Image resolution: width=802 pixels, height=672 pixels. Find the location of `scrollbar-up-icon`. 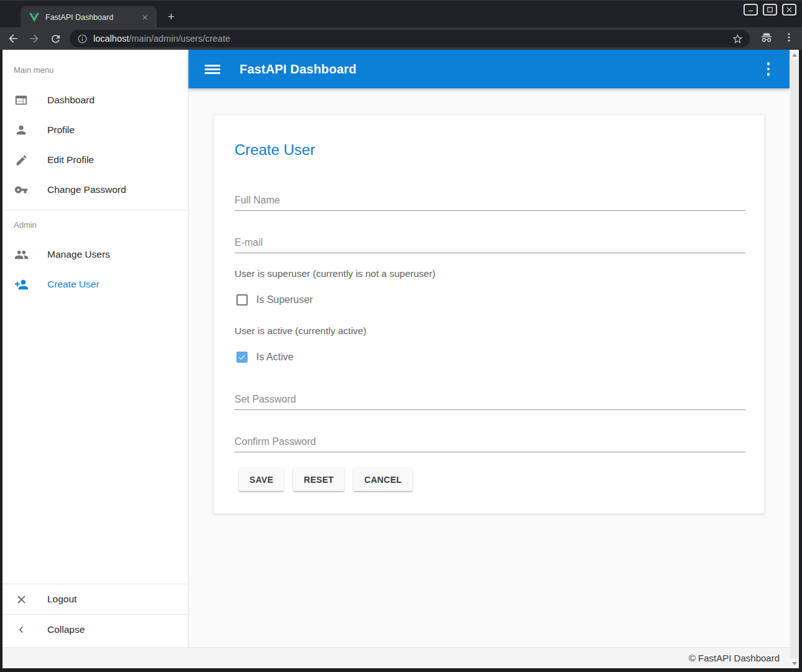

scrollbar-up-icon is located at coordinates (794, 55).